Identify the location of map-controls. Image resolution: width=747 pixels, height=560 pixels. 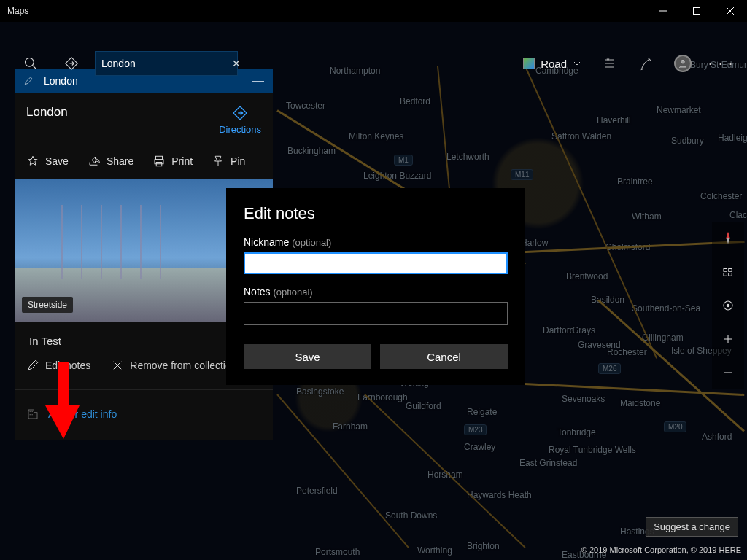
(728, 306).